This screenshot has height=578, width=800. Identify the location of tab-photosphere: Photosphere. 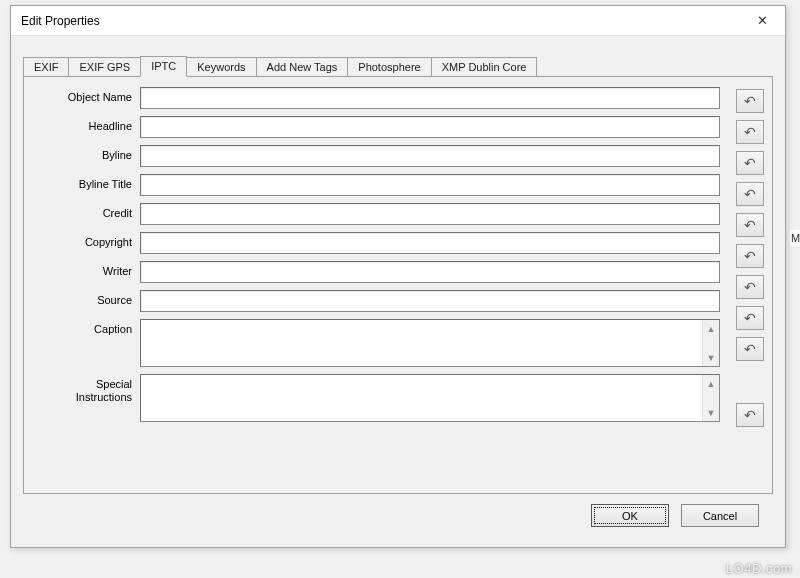
(389, 66).